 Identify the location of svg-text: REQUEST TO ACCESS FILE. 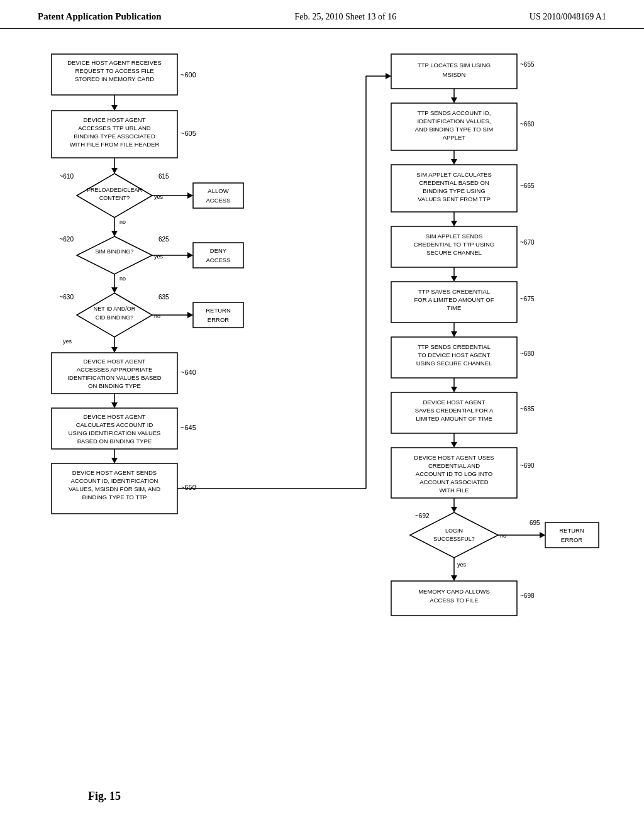
(114, 70).